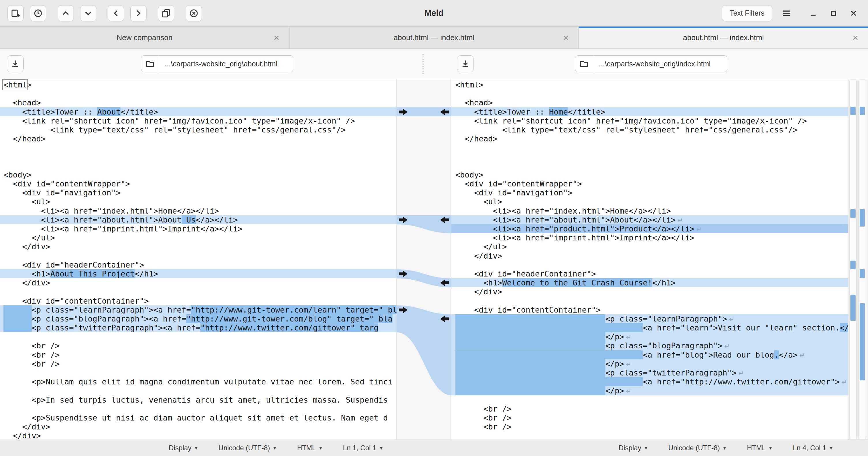 The height and width of the screenshot is (456, 868). Describe the element at coordinates (116, 13) in the screenshot. I see `go-back-button` at that location.